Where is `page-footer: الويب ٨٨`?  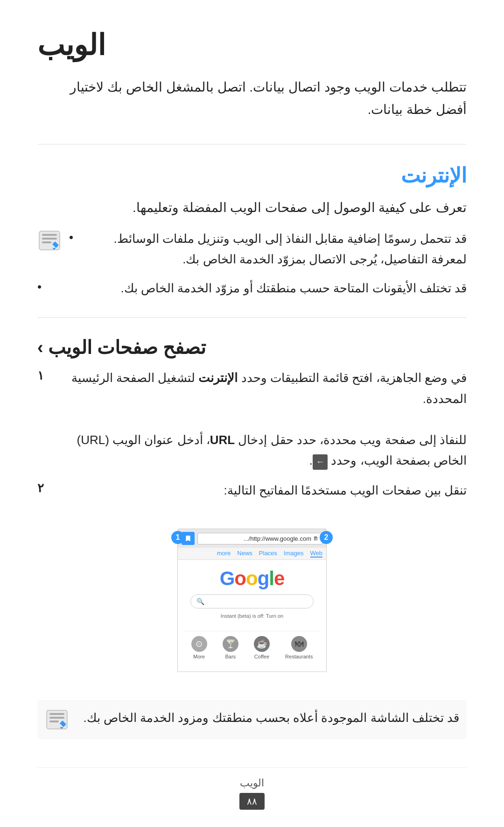
page-footer: الويب ٨٨ is located at coordinates (252, 788).